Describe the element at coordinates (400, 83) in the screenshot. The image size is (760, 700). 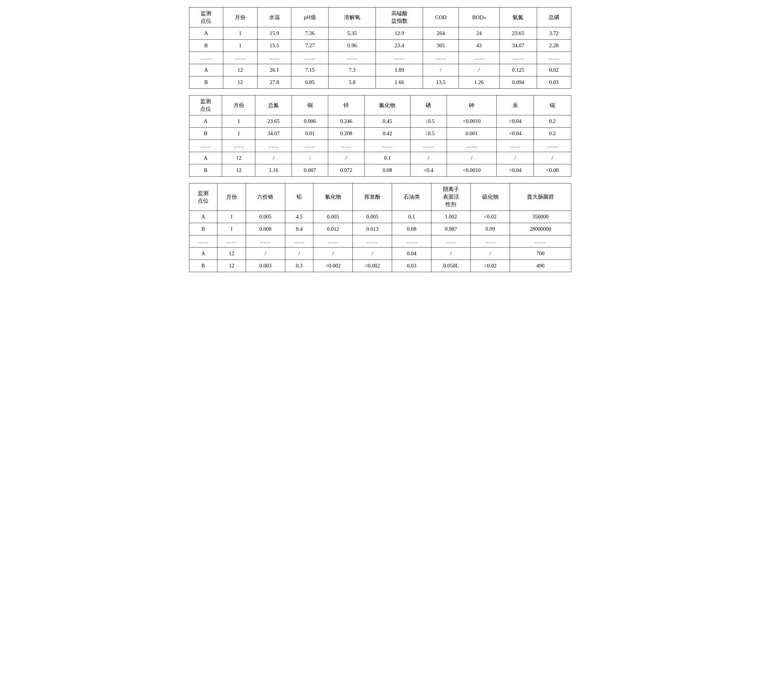
I see `table-cell: 1.66` at that location.